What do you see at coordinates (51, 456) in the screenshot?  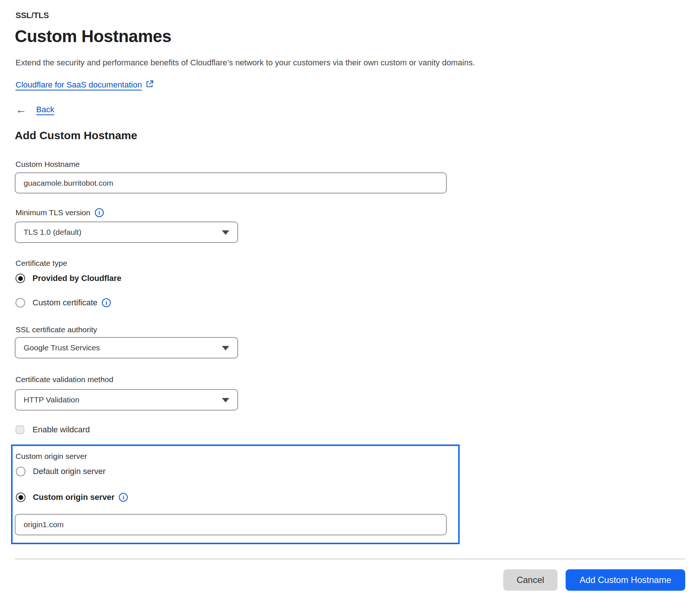 I see `custom-origin-server-label-text: Custom origin server` at bounding box center [51, 456].